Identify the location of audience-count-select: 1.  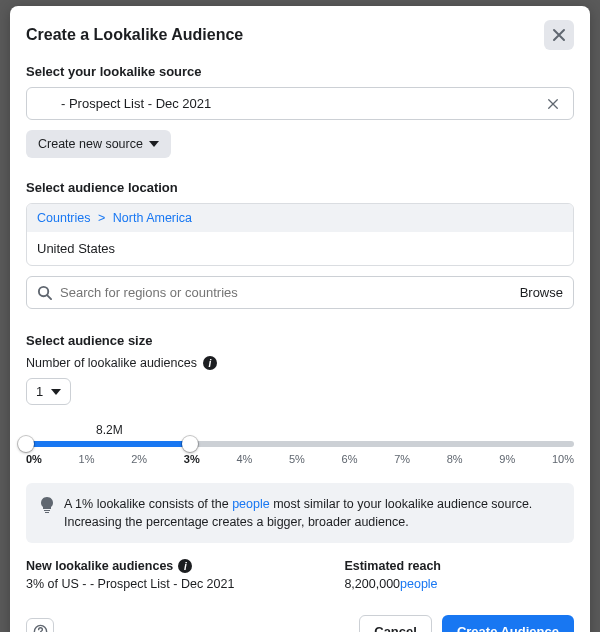
(48, 392).